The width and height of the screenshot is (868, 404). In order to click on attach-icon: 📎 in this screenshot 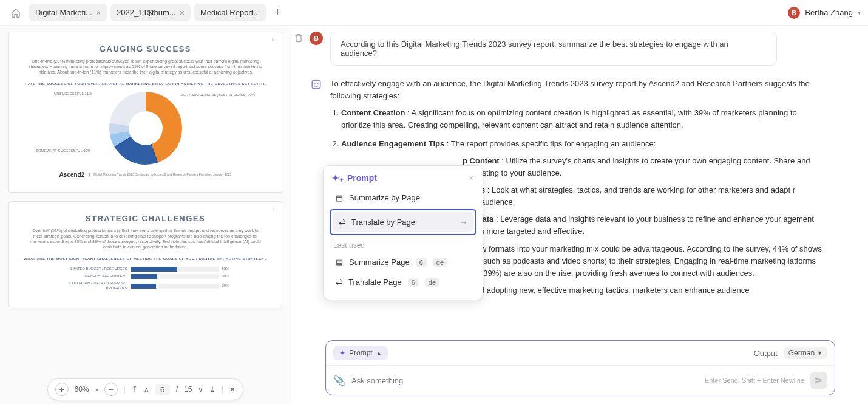, I will do `click(339, 380)`.